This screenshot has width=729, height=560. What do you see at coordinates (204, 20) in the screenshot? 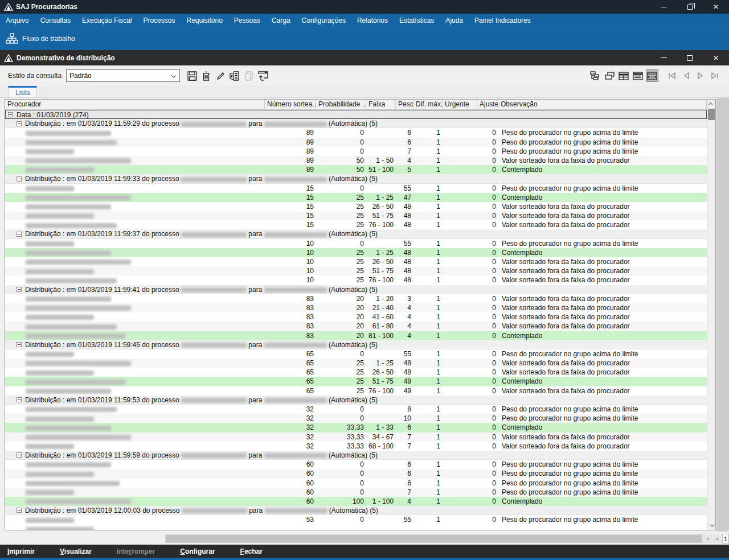
I see `menu-item-requisit-rio: Requisitório` at bounding box center [204, 20].